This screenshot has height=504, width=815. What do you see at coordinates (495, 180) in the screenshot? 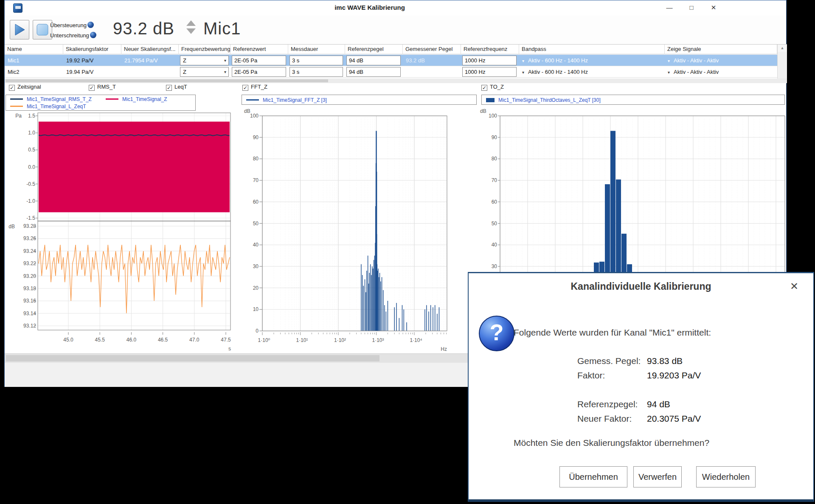
I see `svg-text: 70` at bounding box center [495, 180].